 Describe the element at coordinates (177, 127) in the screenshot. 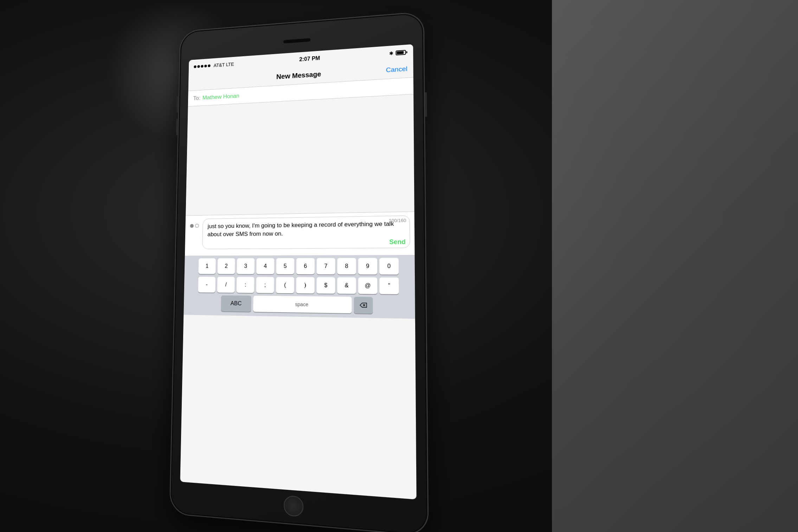

I see `phone-volume-down-button` at that location.